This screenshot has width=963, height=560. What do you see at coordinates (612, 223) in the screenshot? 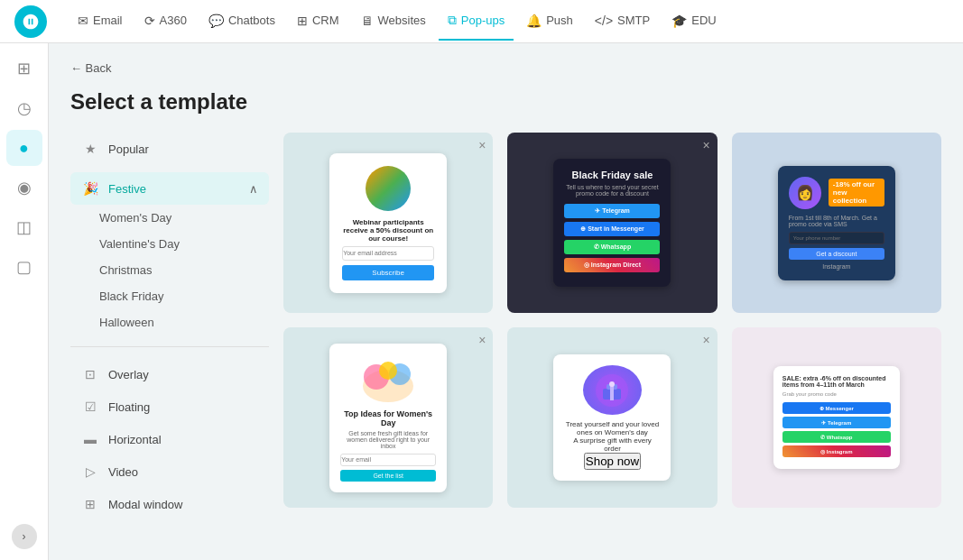
I see `blackfriday-inner: Black Friday sale Tell us where to send …` at bounding box center [612, 223].